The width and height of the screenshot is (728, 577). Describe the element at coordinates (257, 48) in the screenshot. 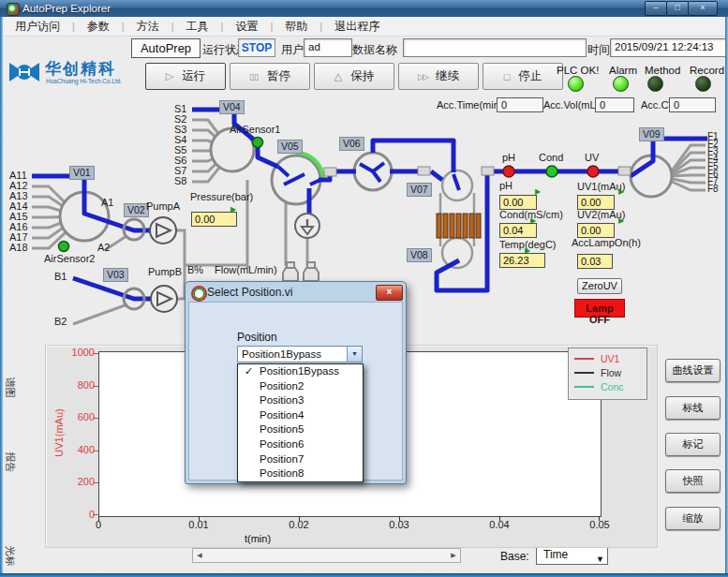

I see `run-status-value: STOP` at that location.